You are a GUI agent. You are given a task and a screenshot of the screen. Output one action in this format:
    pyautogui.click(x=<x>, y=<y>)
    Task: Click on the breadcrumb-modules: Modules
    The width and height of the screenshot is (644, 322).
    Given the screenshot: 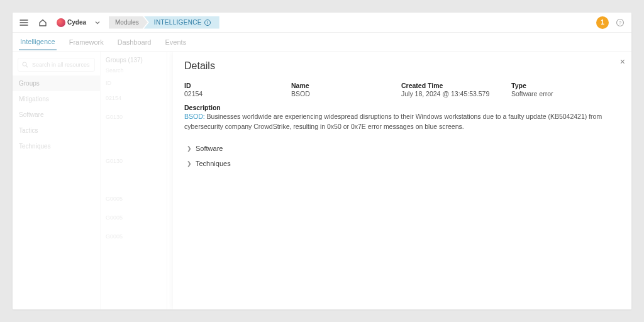 What is the action you would take?
    pyautogui.click(x=128, y=23)
    